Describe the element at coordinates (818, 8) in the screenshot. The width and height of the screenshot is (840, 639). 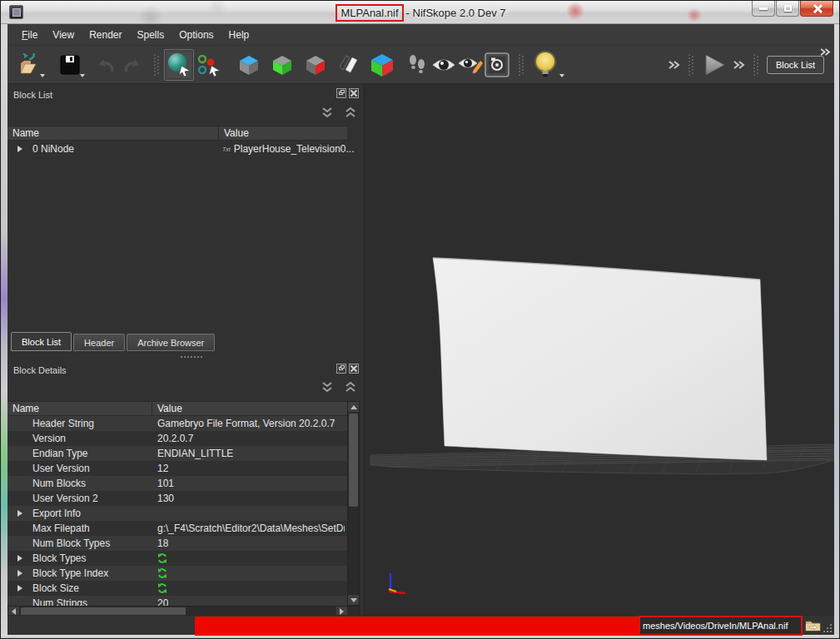
I see `close-icon` at that location.